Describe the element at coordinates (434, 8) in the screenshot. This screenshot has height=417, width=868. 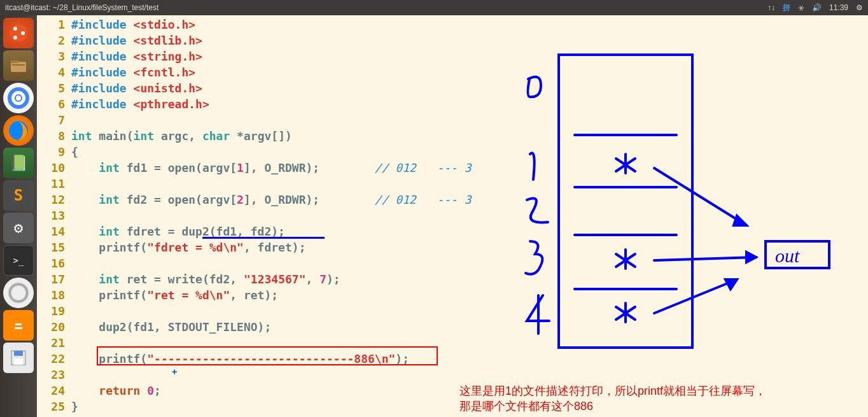
I see `top-menu-bar: itcast@itcast: ~/28_Linux/fileSystem_tes…` at that location.